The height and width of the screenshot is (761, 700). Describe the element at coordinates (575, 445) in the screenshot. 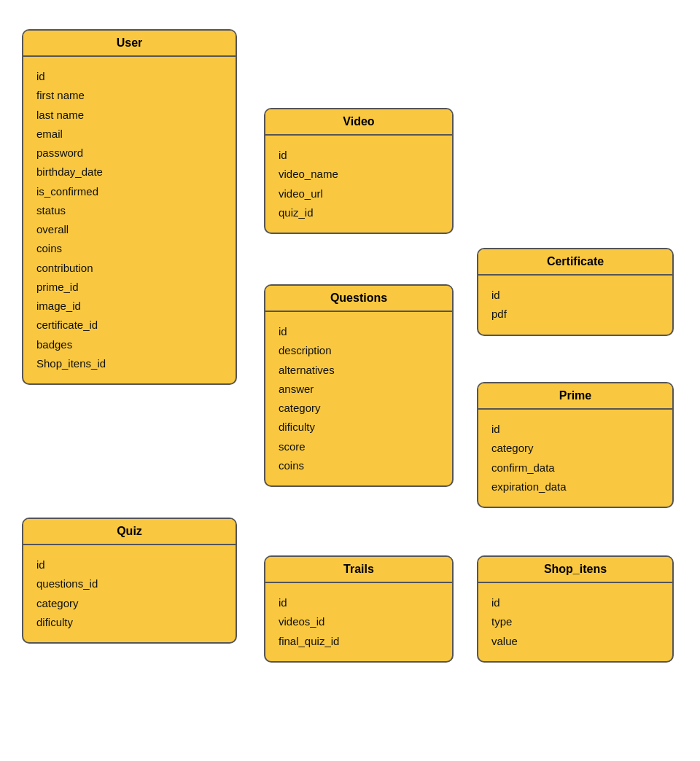

I see `entity-prime: Primeidcategoryconfirm_dataexpiration_da…` at that location.